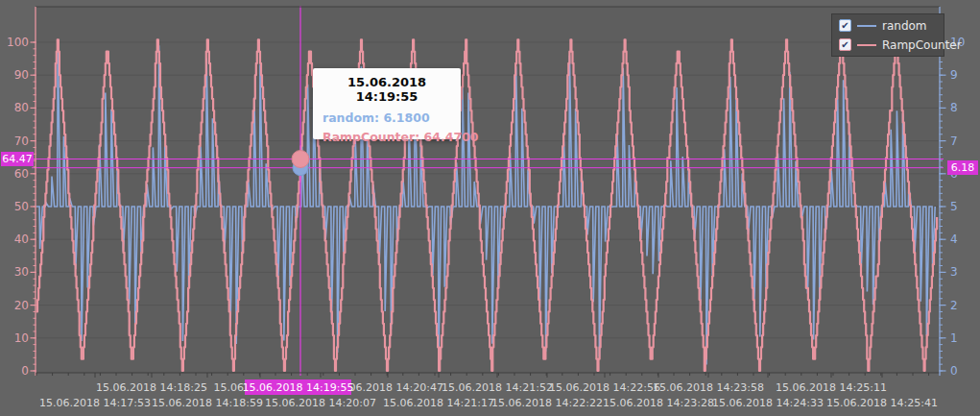 The image size is (980, 416). I want to click on y-axis-left-label: 20, so click(21, 306).